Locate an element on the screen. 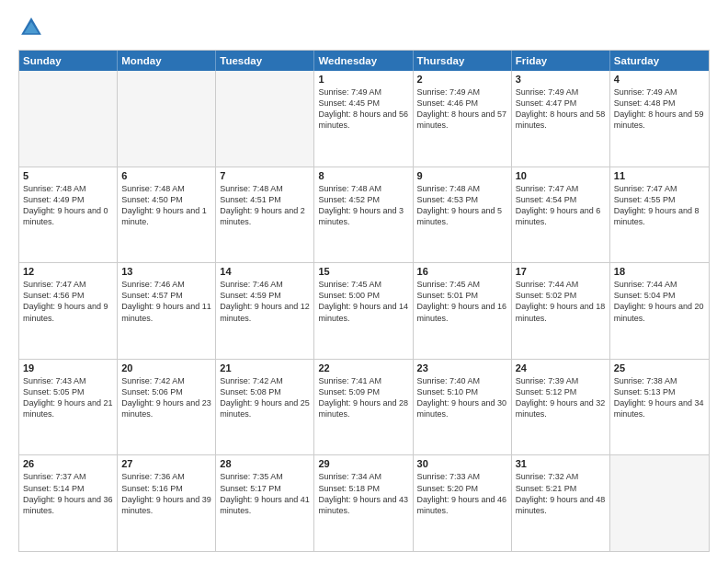 This screenshot has height=563, width=728. day-info: Sunrise: 7:48 AM Sunset: 4:51 PM Dayligh… is located at coordinates (265, 206).